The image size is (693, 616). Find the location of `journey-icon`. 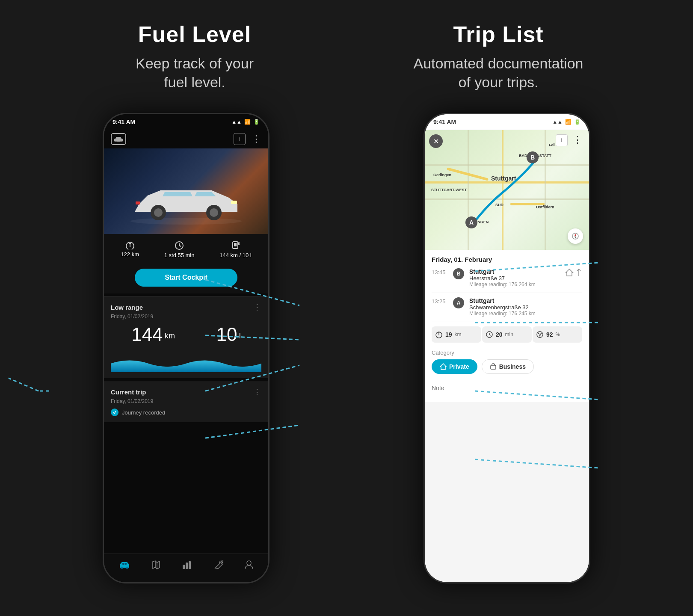

journey-icon is located at coordinates (115, 412).